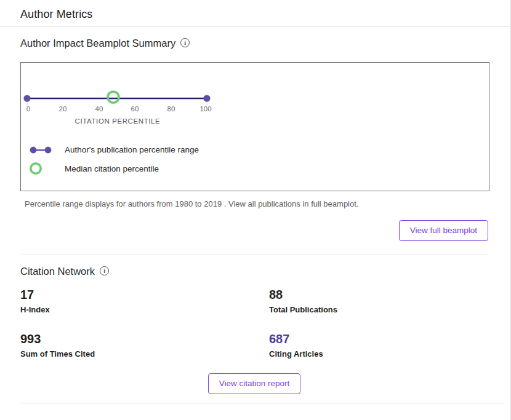 This screenshot has height=420, width=511. Describe the element at coordinates (249, 96) in the screenshot. I see `beamplot-chart: 0 20 40 60 80 100 CITATION PERCENTILE` at that location.